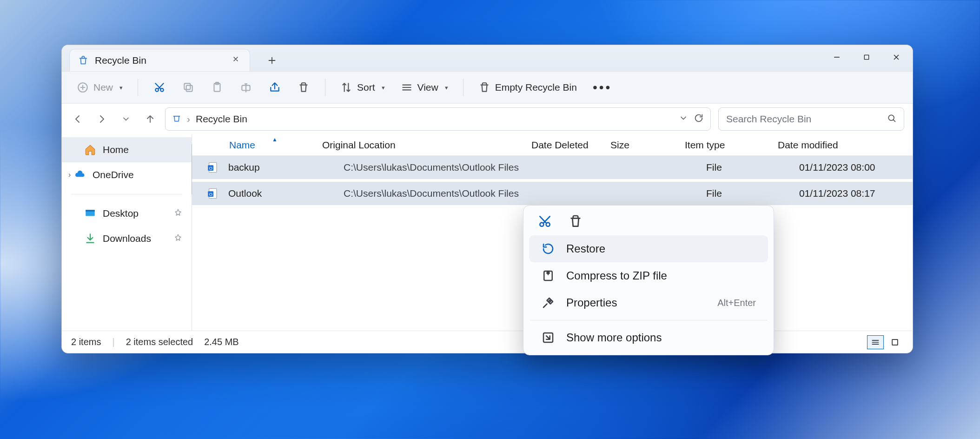  I want to click on context-label: Properties, so click(591, 303).